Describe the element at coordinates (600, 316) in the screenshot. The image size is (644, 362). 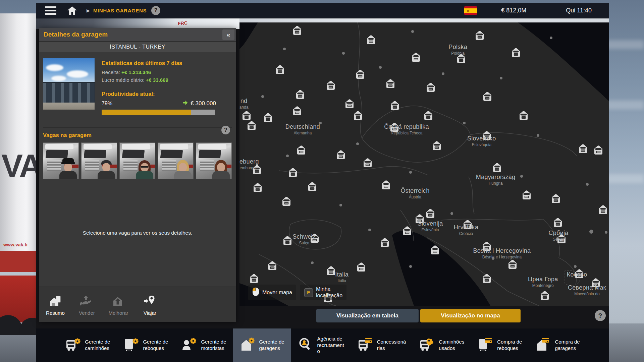
I see `page-help-icon: ?` at that location.